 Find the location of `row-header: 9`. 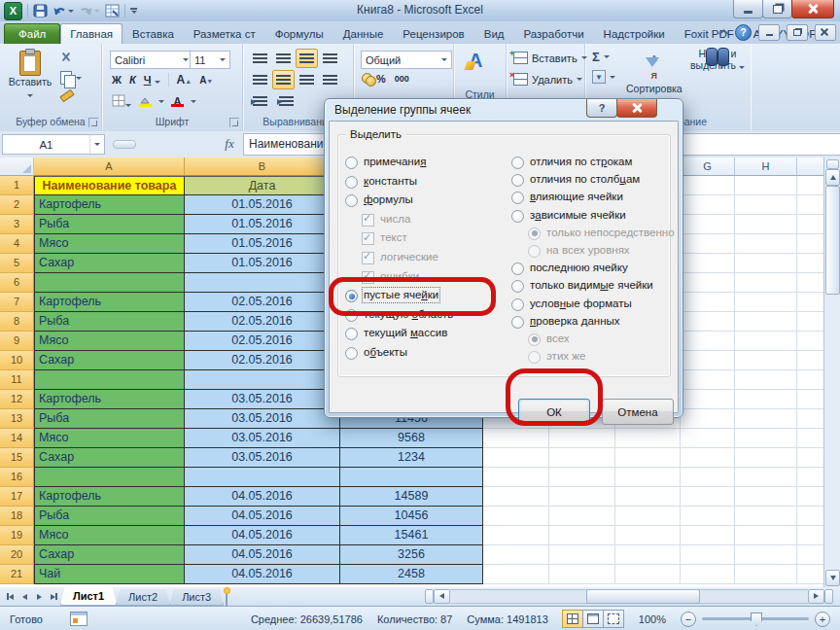

row-header: 9 is located at coordinates (18, 341).